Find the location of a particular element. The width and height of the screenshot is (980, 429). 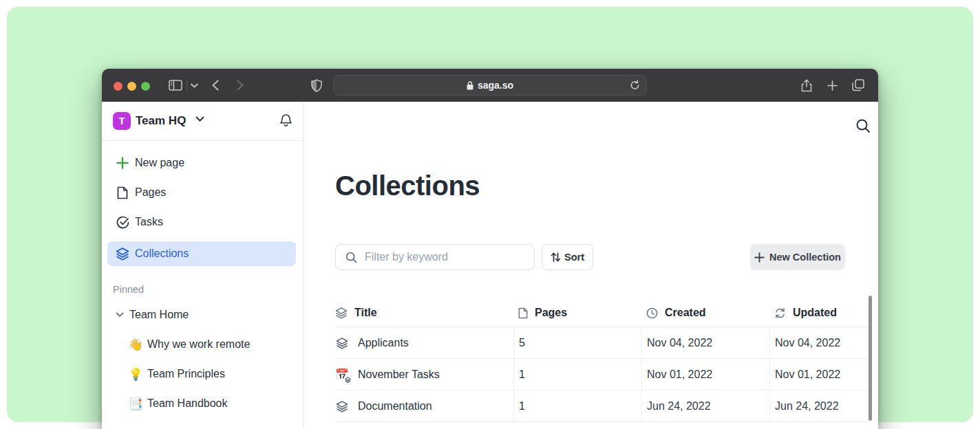

refresh-icon is located at coordinates (780, 314).